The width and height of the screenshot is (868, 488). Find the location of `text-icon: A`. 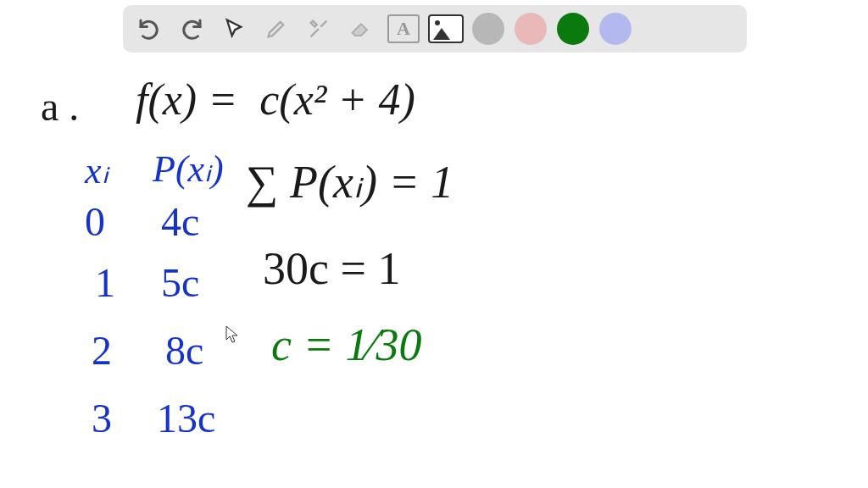

text-icon: A is located at coordinates (403, 29).